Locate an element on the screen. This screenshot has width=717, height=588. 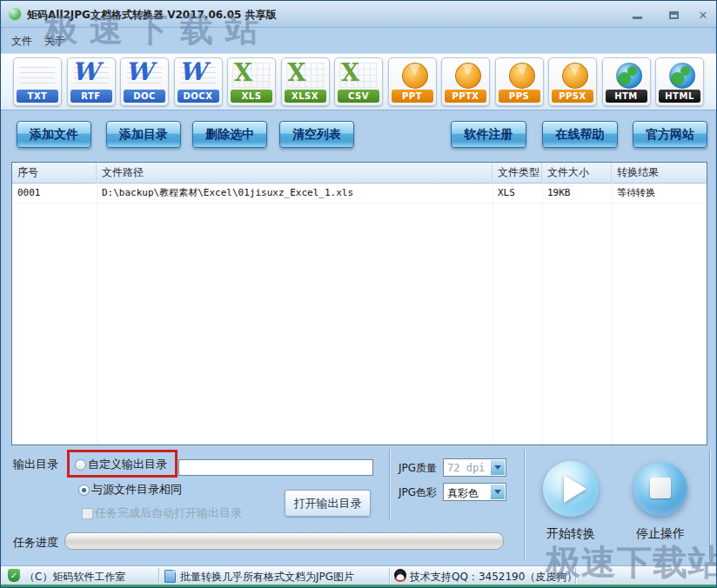
status-description: 批量转换几乎所有格式文档为JPG图片 is located at coordinates (267, 578).